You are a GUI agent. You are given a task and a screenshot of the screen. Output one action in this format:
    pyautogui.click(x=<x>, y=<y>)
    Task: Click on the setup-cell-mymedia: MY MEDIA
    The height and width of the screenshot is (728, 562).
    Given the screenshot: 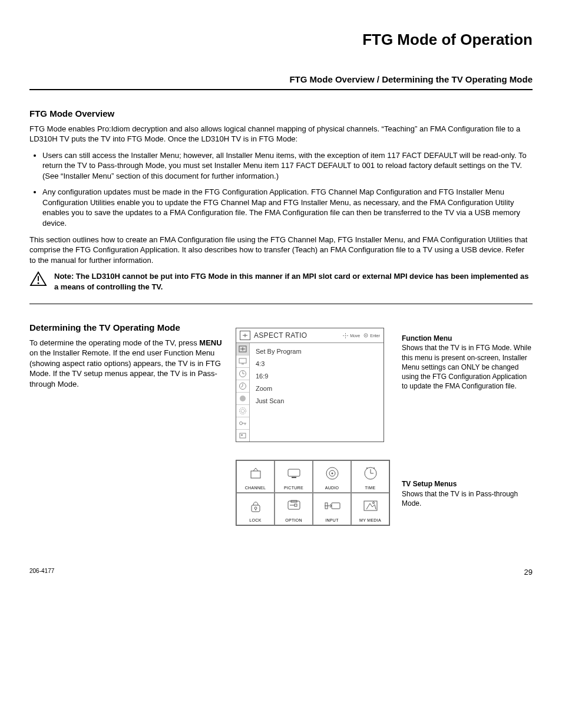 What is the action you would take?
    pyautogui.click(x=370, y=509)
    